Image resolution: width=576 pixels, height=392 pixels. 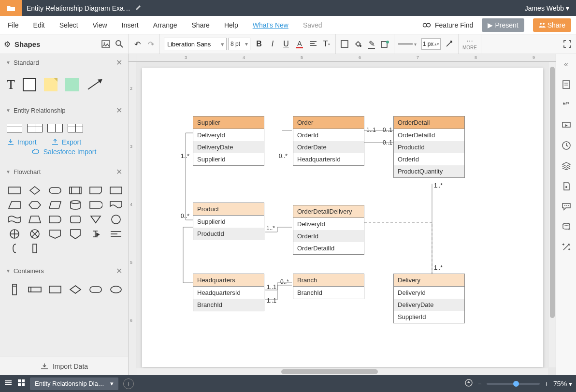 What do you see at coordinates (271, 25) in the screenshot?
I see `menu-whatsnew: What's New` at bounding box center [271, 25].